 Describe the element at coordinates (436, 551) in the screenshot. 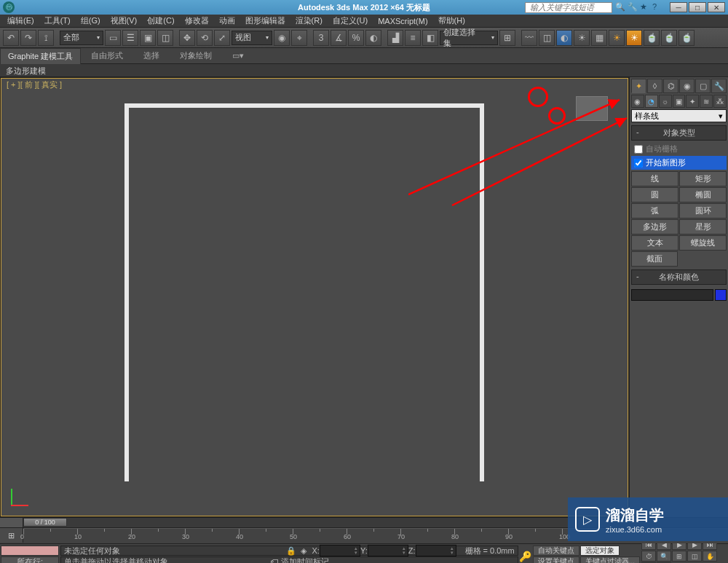

I see `coord-z-input: ▴▾` at that location.